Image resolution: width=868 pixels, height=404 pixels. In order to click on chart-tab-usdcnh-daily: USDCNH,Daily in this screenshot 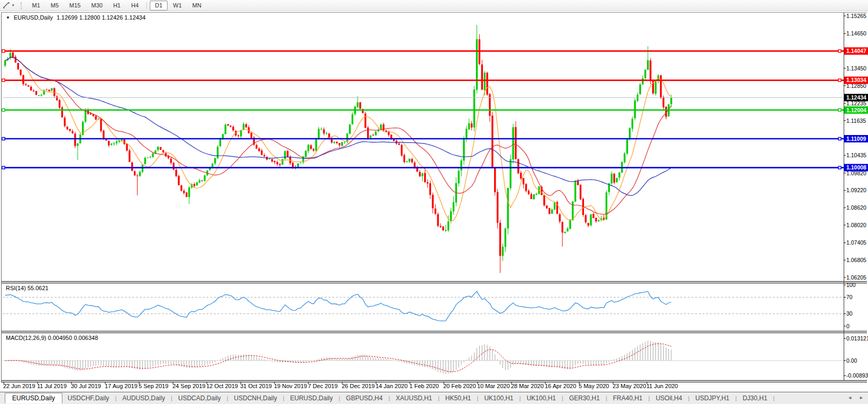, I will do `click(255, 398)`.